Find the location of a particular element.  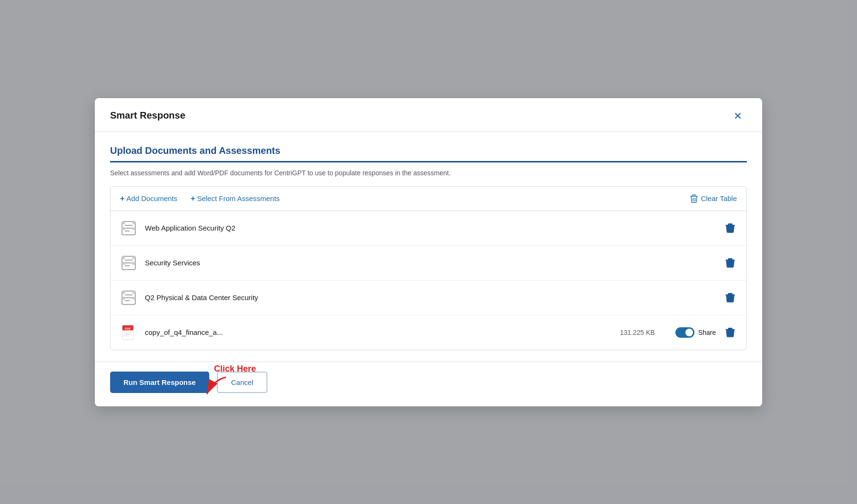

add-documents-button: + Add Documents is located at coordinates (149, 199).